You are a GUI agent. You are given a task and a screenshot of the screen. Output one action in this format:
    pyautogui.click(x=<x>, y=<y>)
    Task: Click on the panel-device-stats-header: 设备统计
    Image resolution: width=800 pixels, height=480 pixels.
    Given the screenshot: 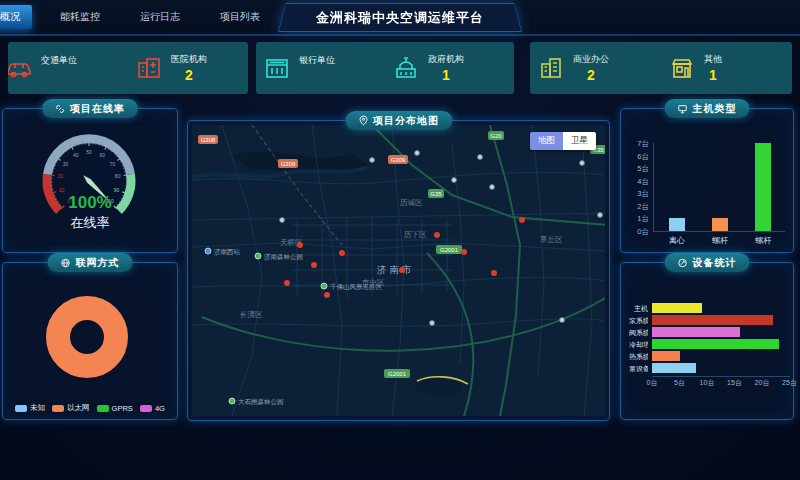 What is the action you would take?
    pyautogui.click(x=708, y=262)
    